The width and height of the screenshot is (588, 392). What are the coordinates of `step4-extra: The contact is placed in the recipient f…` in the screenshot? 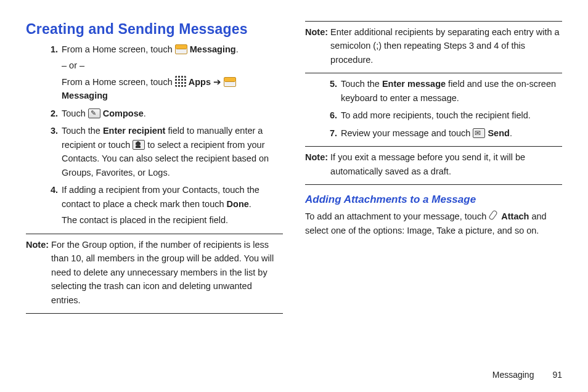 It's located at (173, 220).